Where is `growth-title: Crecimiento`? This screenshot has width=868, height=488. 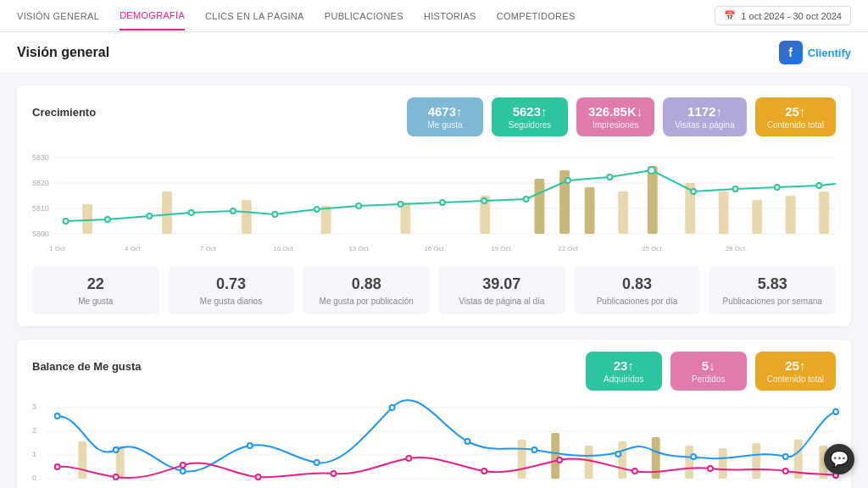 growth-title: Crecimiento is located at coordinates (64, 112).